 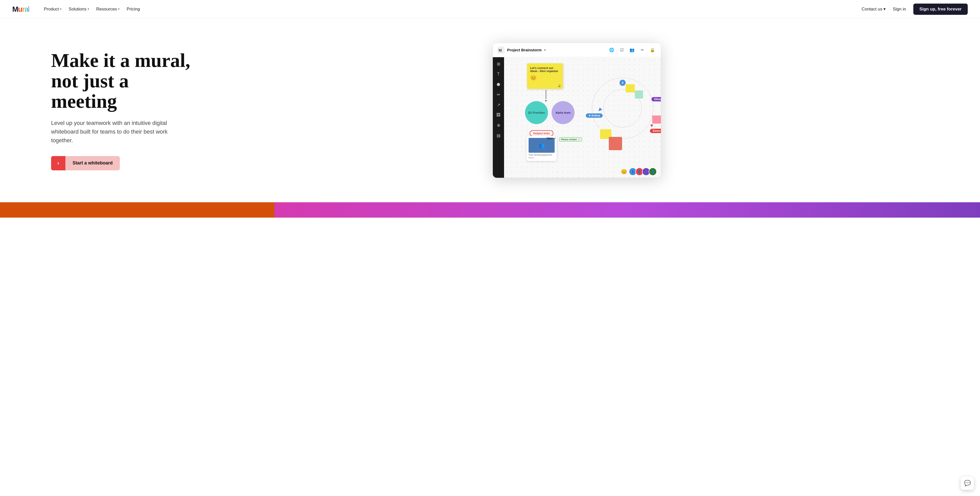 What do you see at coordinates (622, 83) in the screenshot?
I see `number-badge: 8` at bounding box center [622, 83].